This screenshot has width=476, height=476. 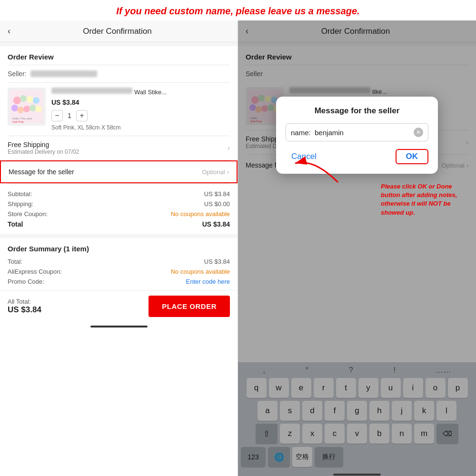 I want to click on left-total-row: Total US $3.84, so click(x=119, y=224).